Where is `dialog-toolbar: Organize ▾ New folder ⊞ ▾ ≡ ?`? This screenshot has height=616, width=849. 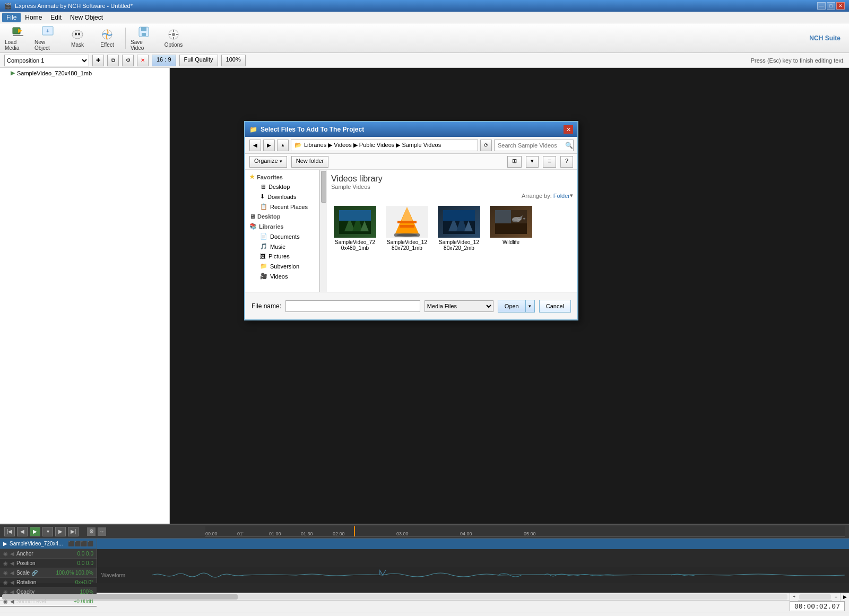
dialog-toolbar: Organize ▾ New folder ⊞ ▾ ≡ ? is located at coordinates (411, 162).